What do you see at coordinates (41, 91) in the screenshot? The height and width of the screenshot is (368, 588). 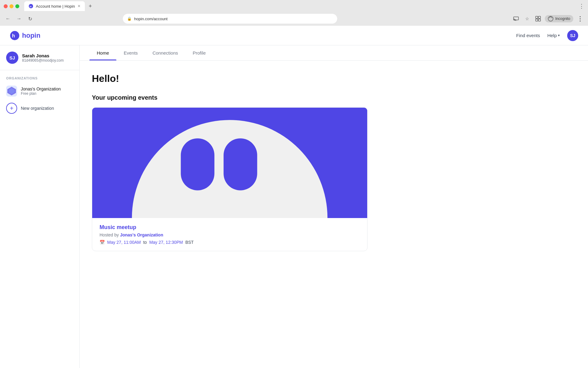 I see `org-info: Jonas's Organization Free plan` at bounding box center [41, 91].